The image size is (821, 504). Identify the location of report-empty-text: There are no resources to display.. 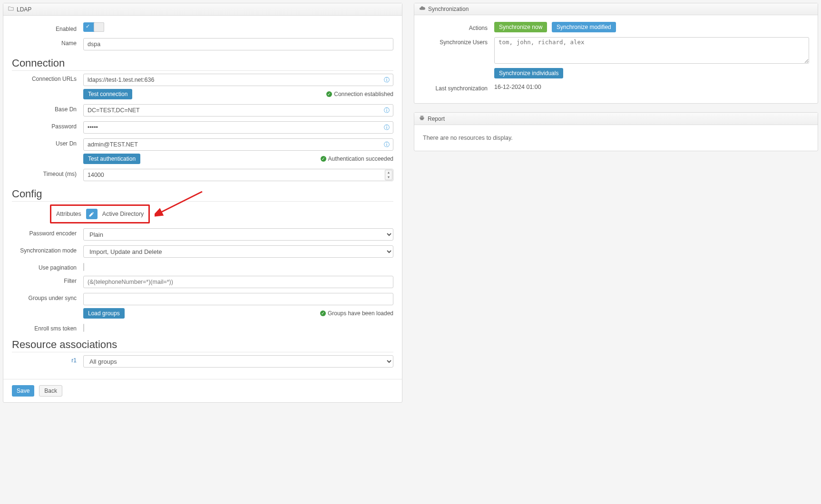
(616, 138).